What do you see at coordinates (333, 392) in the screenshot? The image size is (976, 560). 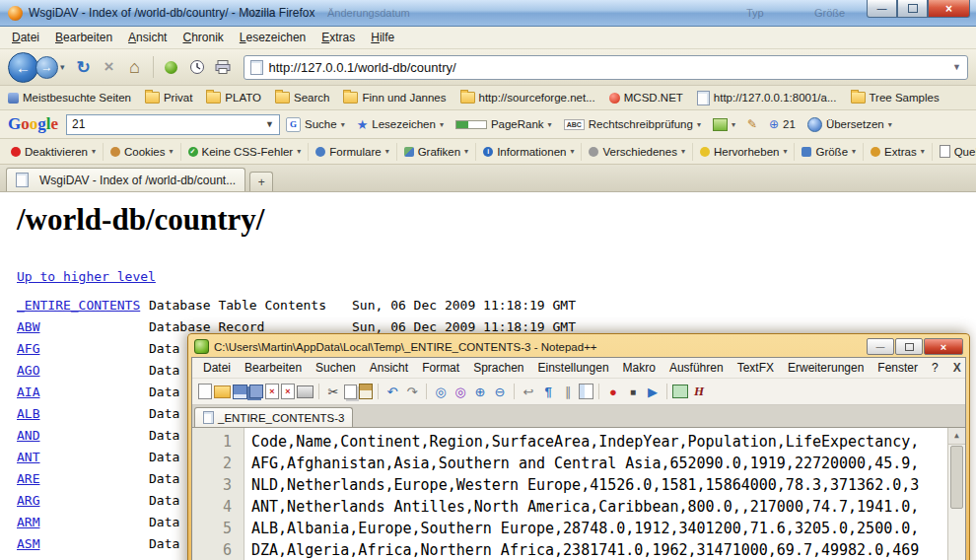 I see `cut-icon: ✂` at bounding box center [333, 392].